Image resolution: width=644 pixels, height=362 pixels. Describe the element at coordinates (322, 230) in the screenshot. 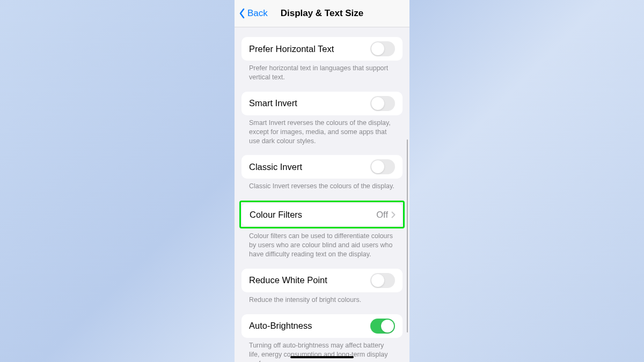

I see `section-colour-filters: Colour Filters Off Colour filters can be…` at that location.